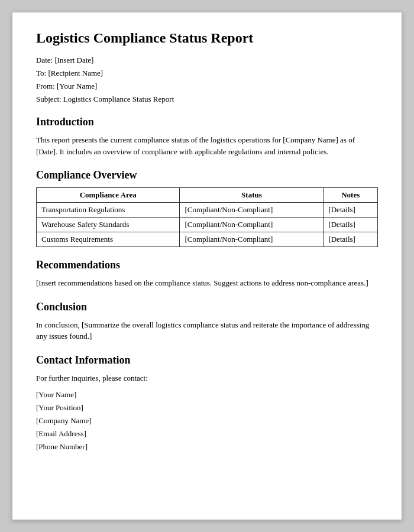 This screenshot has width=414, height=532. I want to click on conclusion-body: In conclusion, [Summarize the overall lo…, so click(207, 331).